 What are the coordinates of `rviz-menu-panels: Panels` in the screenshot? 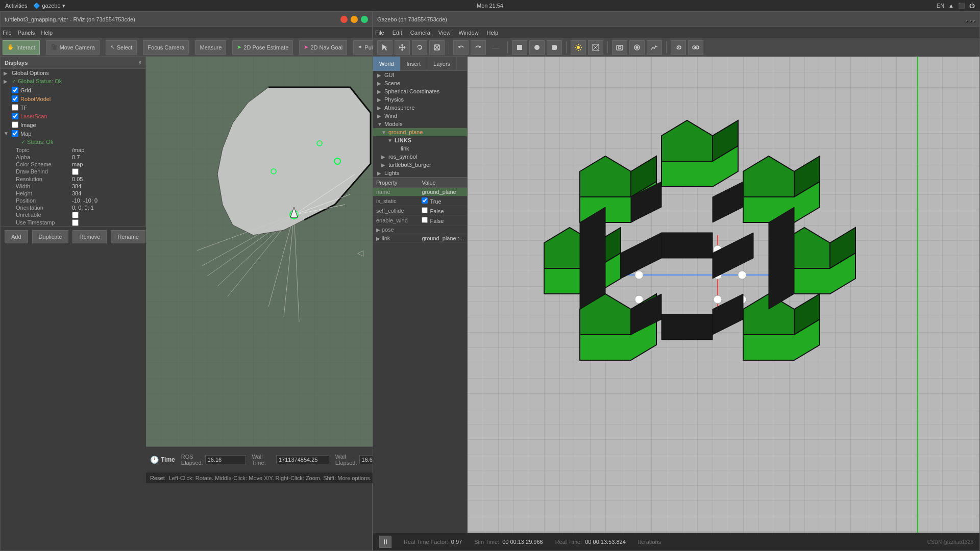 It's located at (27, 33).